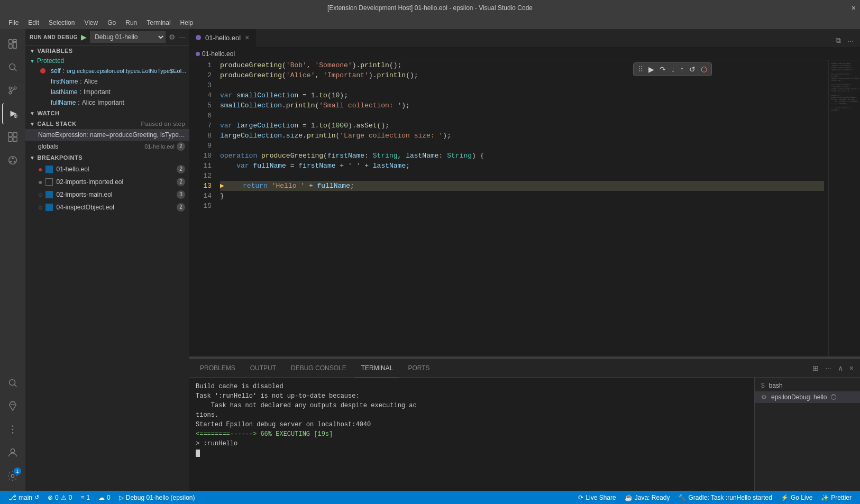 Image resolution: width=860 pixels, height=504 pixels. What do you see at coordinates (14, 23) in the screenshot?
I see `menu-file: File` at bounding box center [14, 23].